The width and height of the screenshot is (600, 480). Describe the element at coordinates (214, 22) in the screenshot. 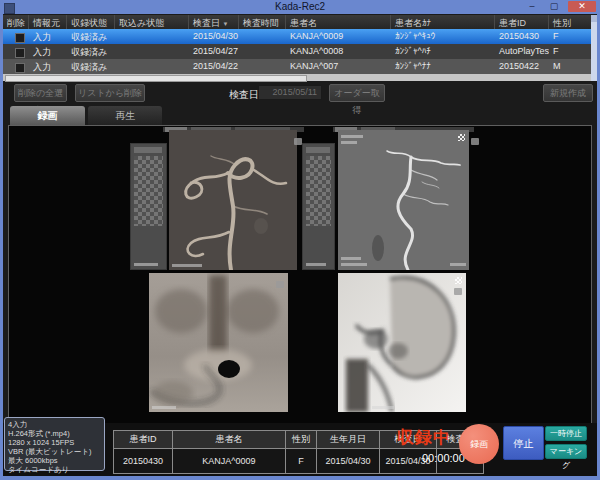

I see `column-header-exam-date: 検査日 ▼` at that location.